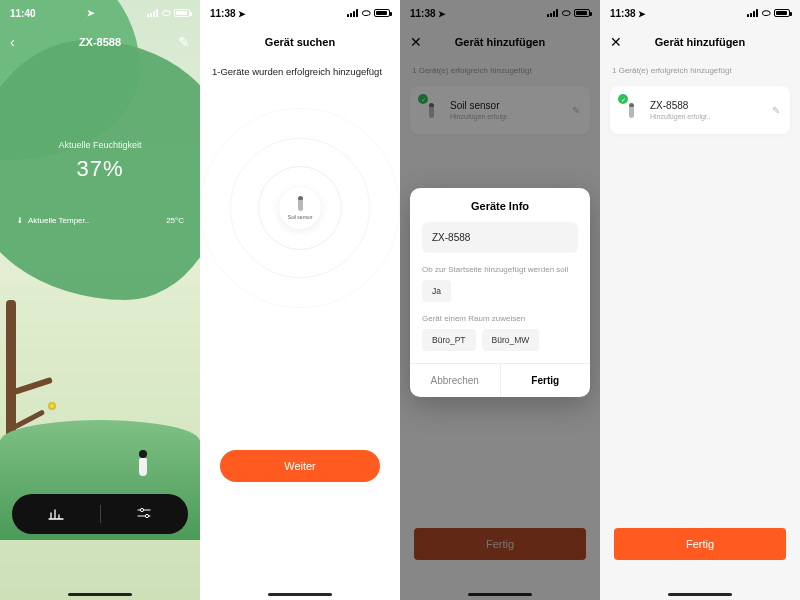 Image resolution: width=800 pixels, height=600 pixels. What do you see at coordinates (144, 514) in the screenshot?
I see `sliders-icon` at bounding box center [144, 514].